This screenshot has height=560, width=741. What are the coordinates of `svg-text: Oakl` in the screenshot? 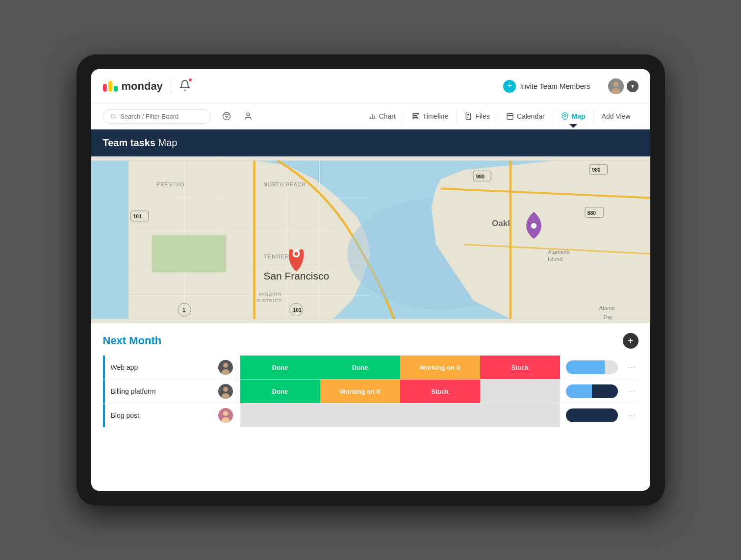 It's located at (501, 224).